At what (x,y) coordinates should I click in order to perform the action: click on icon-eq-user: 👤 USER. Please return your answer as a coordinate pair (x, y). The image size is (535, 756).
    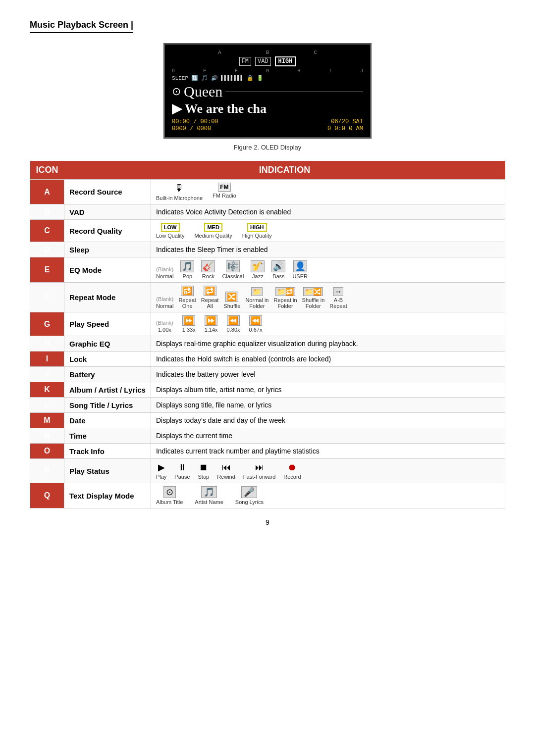
    Looking at the image, I should click on (300, 270).